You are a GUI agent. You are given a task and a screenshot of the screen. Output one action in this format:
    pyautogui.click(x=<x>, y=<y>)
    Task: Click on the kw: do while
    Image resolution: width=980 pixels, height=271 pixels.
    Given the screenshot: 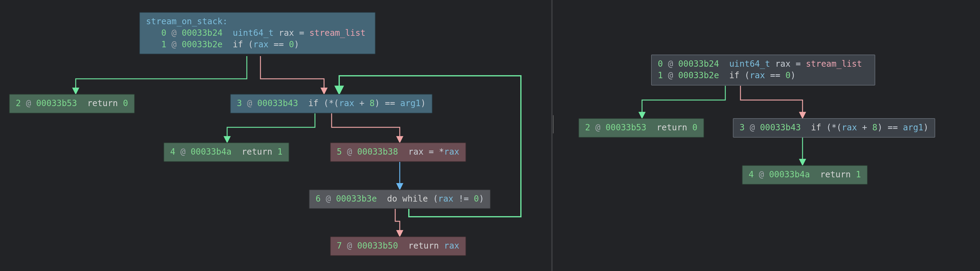 What is the action you would take?
    pyautogui.click(x=407, y=199)
    